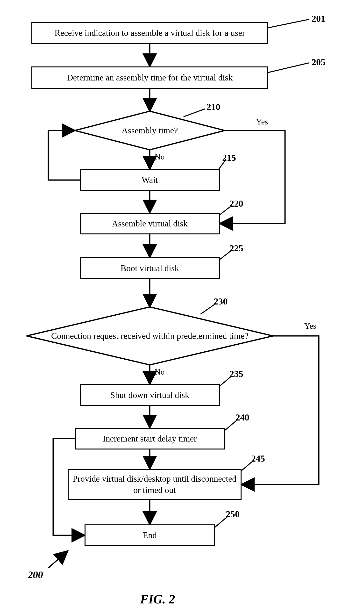 Image resolution: width=364 pixels, height=616 pixels. Describe the element at coordinates (213, 107) in the screenshot. I see `ref-210: 210` at that location.